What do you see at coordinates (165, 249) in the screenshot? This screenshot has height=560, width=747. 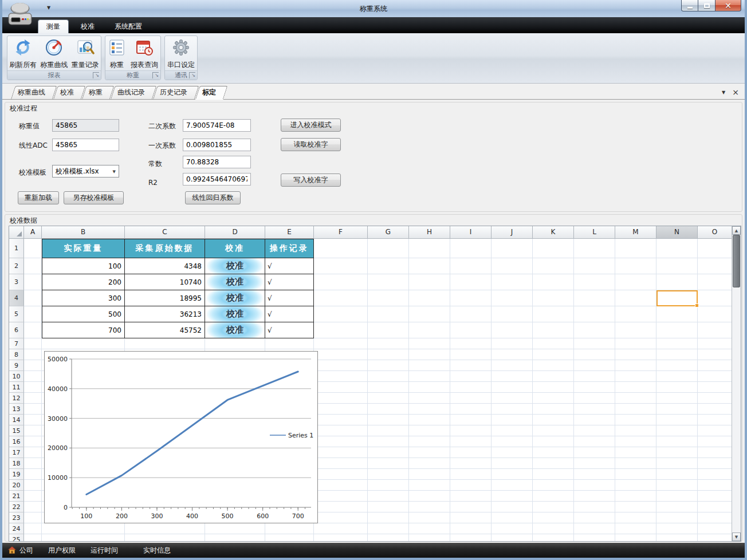 I see `table-header-cell: 采集原始数据` at bounding box center [165, 249].